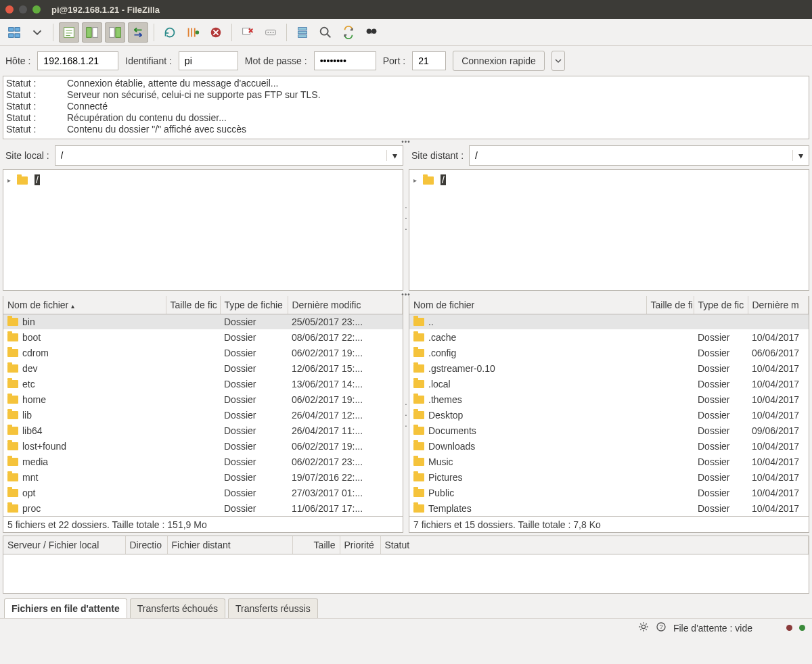 This screenshot has width=812, height=664. What do you see at coordinates (609, 508) in the screenshot?
I see `file-row: TemplatesDossier10/04/2017` at bounding box center [609, 508].